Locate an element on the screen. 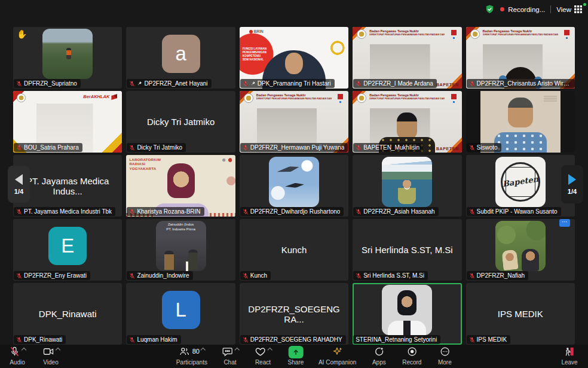  participant-tile: Bapeten Subdit PKIP - Wawan Susanto is located at coordinates (520, 185).